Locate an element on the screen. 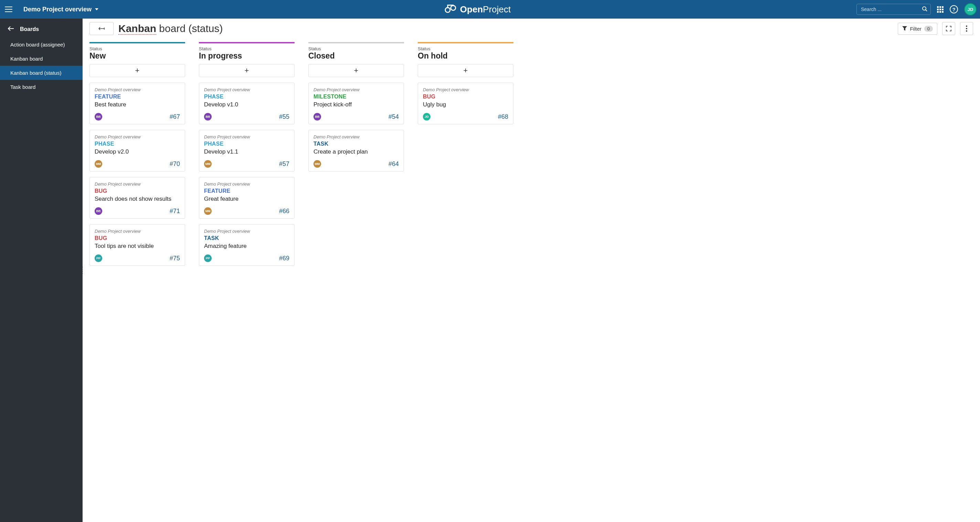 This screenshot has width=980, height=522. search-box is located at coordinates (894, 9).